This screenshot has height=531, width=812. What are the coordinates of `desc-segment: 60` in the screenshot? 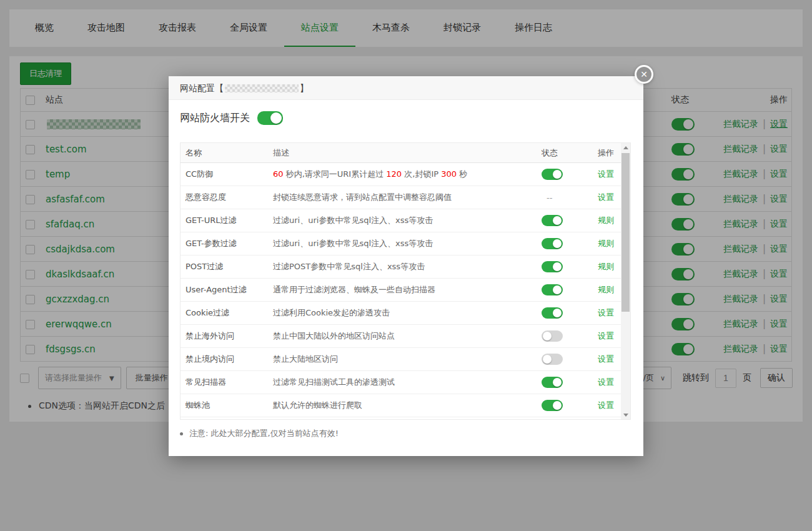 It's located at (279, 174).